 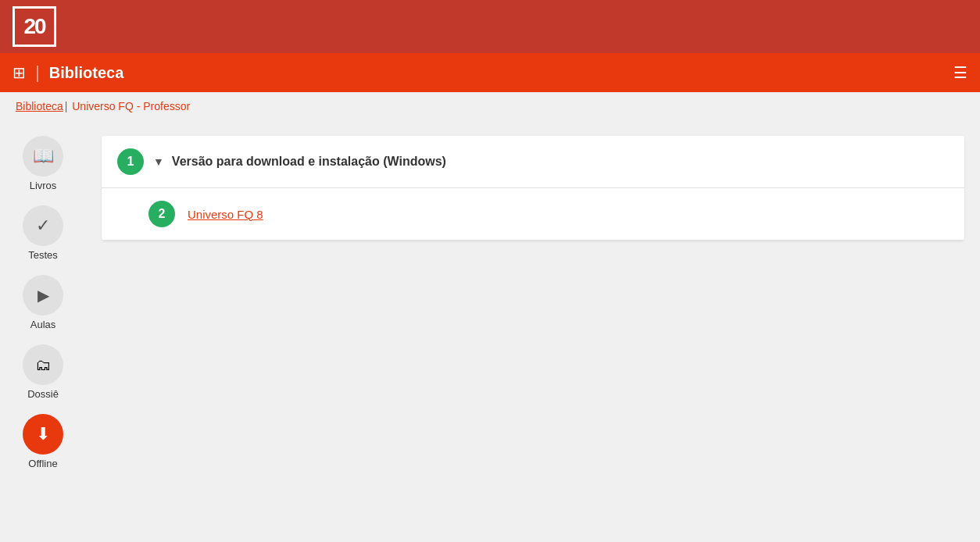 What do you see at coordinates (87, 73) in the screenshot?
I see `nav-title: Biblioteca` at bounding box center [87, 73].